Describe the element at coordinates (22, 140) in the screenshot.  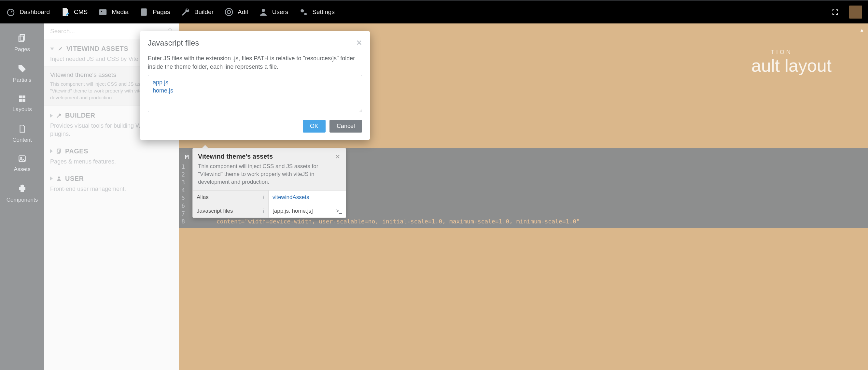
I see `rail-label: Content` at that location.